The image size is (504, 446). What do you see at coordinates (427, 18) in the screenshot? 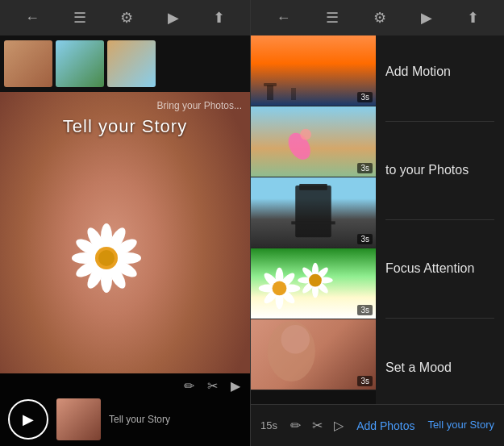
I see `right-play-icon: ▶` at bounding box center [427, 18].